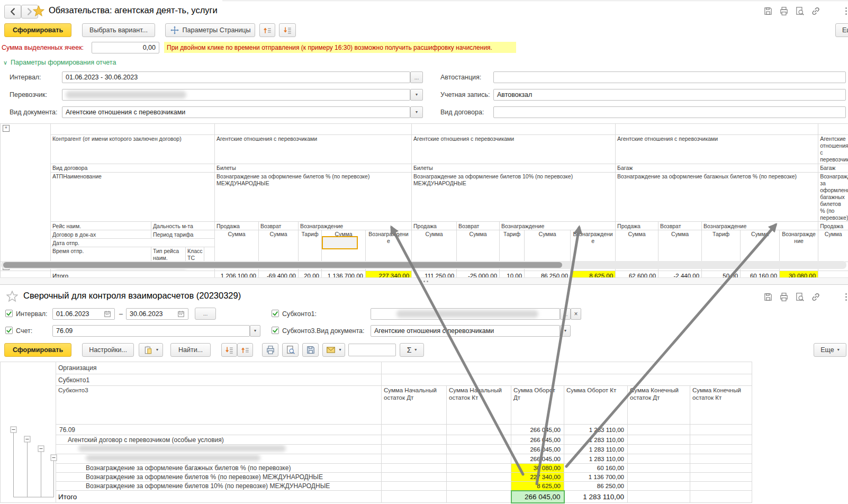  What do you see at coordinates (229, 350) in the screenshot?
I see `expand-groups2-button` at bounding box center [229, 350].